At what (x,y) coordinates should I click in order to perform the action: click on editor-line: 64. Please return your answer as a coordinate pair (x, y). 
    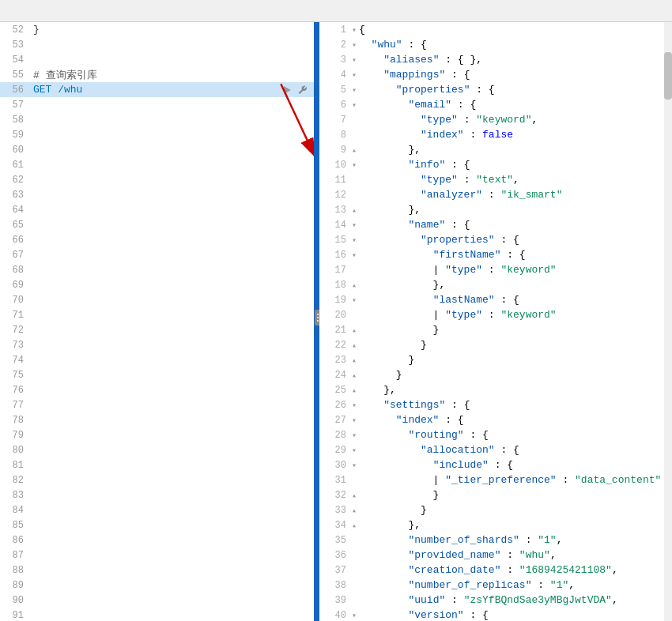
    Looking at the image, I should click on (157, 210).